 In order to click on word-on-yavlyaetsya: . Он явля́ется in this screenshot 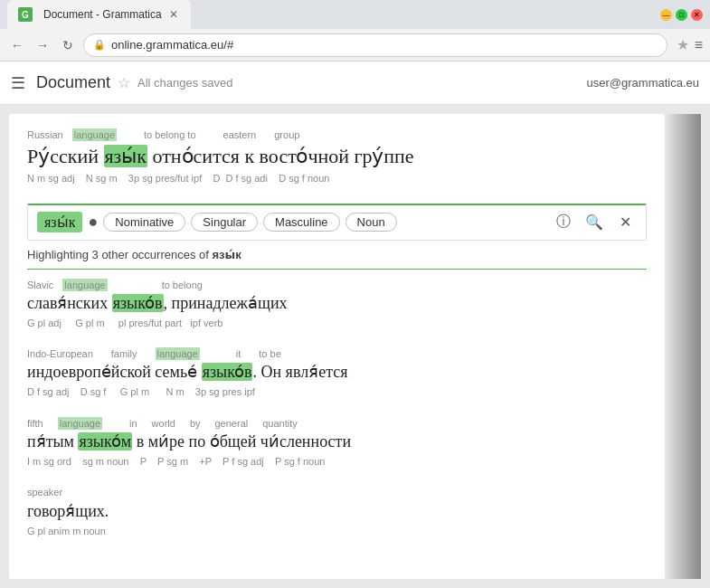, I will do `click(300, 372)`.